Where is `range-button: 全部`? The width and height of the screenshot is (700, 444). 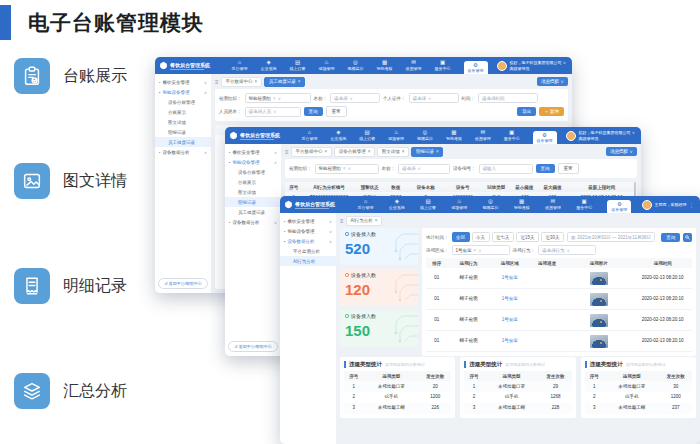 range-button: 全部 is located at coordinates (461, 237).